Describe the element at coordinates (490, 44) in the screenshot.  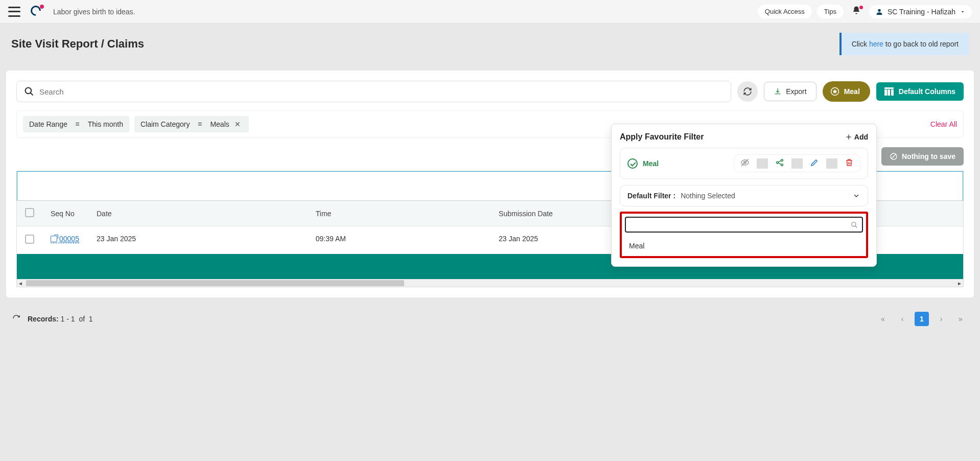
I see `title-row: Site Visit Report / Claims Click here to…` at that location.